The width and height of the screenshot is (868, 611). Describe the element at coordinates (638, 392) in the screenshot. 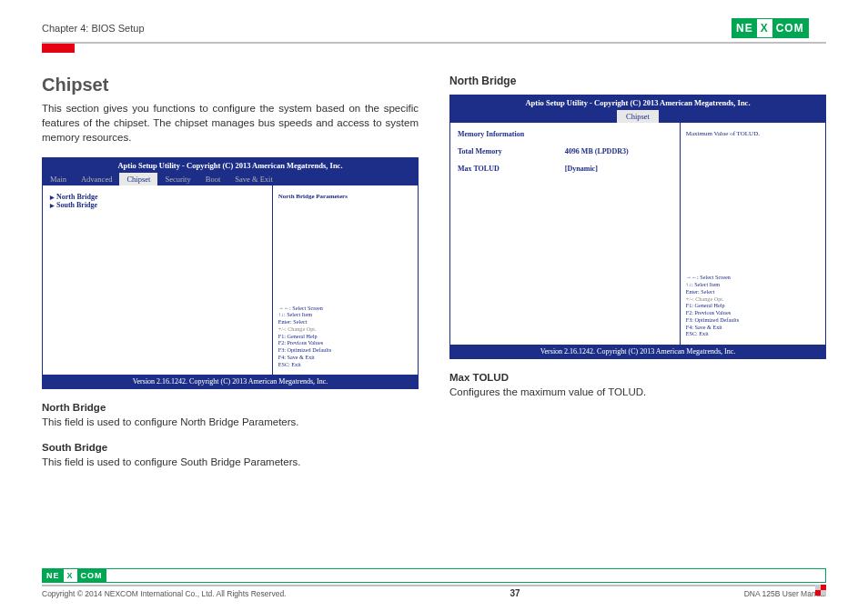

I see `max-tolud-desc: Configures the maximum value of TOLUD.` at that location.